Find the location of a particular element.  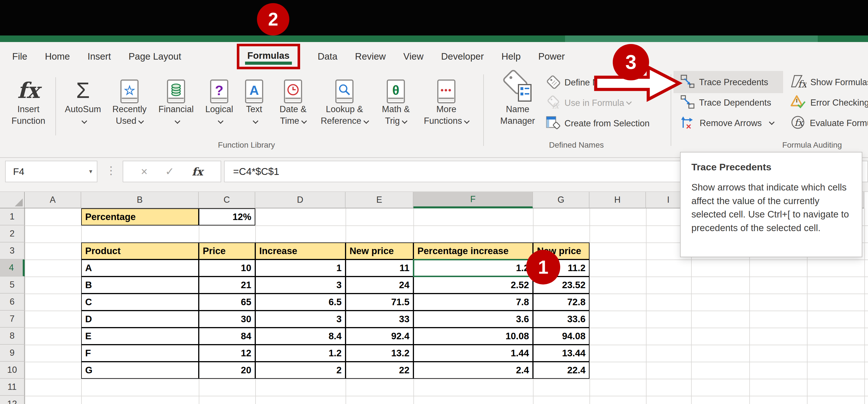

column-header-B: B is located at coordinates (140, 200).